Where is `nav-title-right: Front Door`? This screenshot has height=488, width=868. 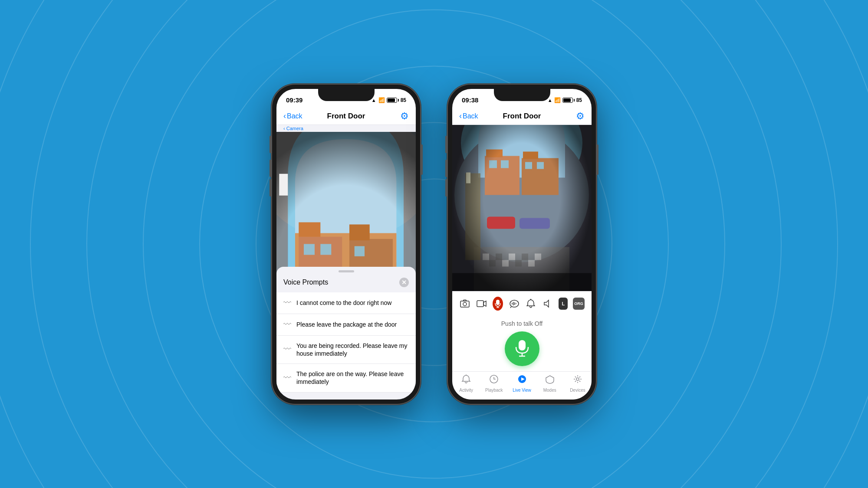
nav-title-right: Front Door is located at coordinates (522, 116).